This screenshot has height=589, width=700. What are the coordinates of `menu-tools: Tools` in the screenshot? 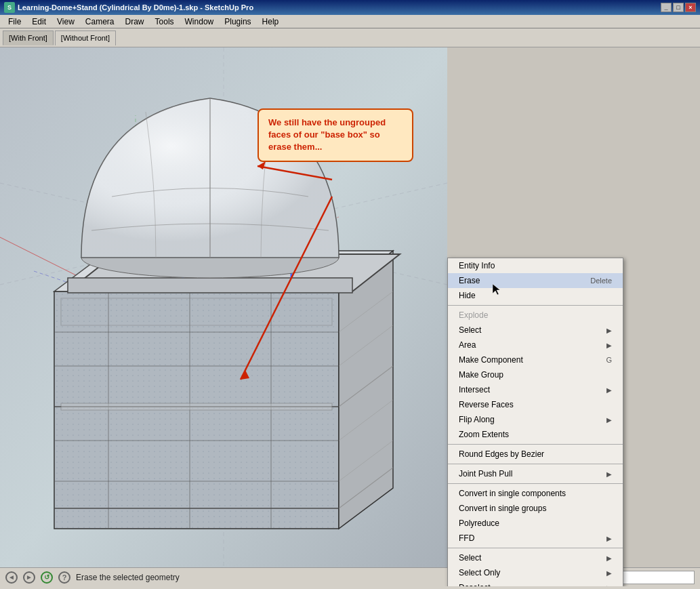 It's located at (165, 22).